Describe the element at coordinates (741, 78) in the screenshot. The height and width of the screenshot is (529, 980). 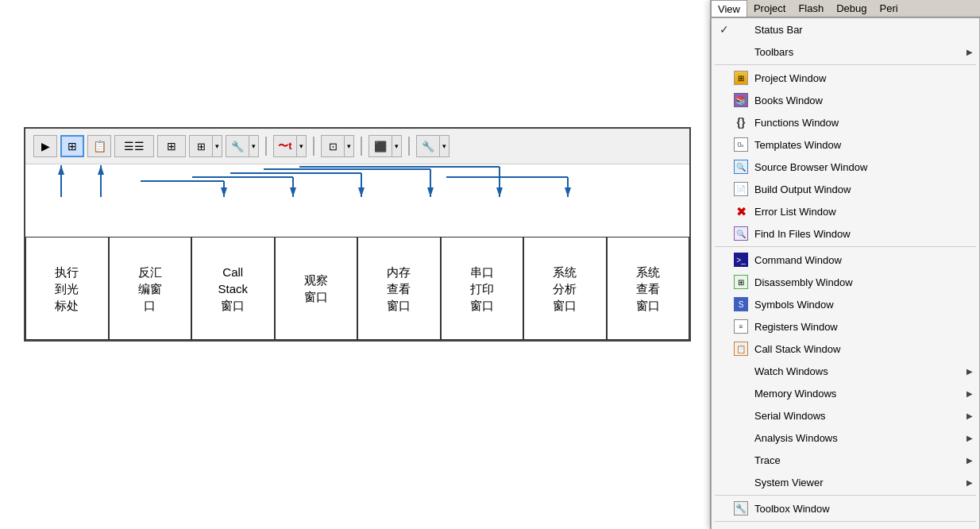
I see `project-window-icon: ⊞` at that location.